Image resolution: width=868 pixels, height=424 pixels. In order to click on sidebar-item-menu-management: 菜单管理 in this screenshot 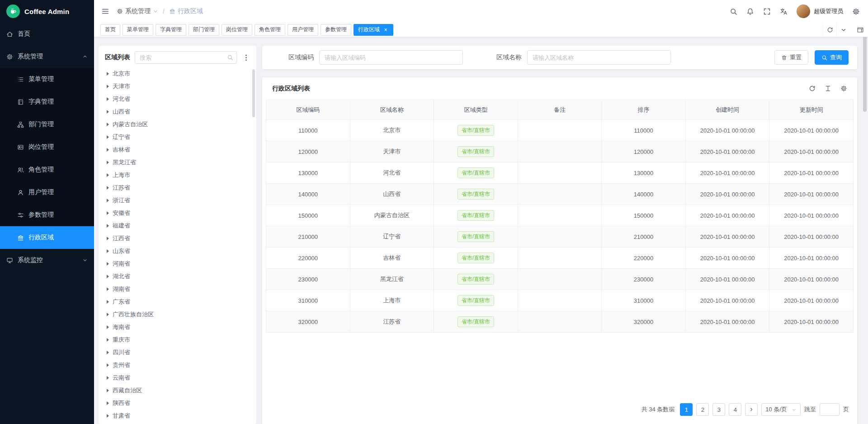, I will do `click(47, 79)`.